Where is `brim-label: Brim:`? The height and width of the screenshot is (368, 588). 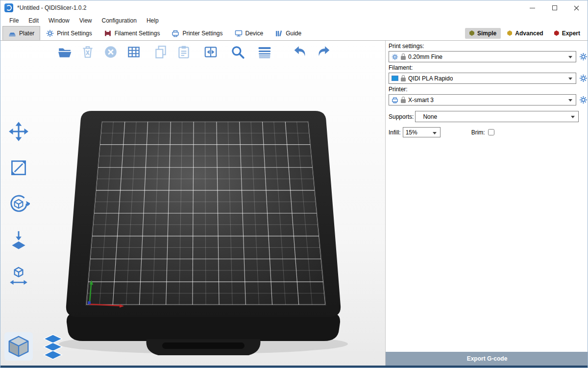 brim-label: Brim: is located at coordinates (478, 132).